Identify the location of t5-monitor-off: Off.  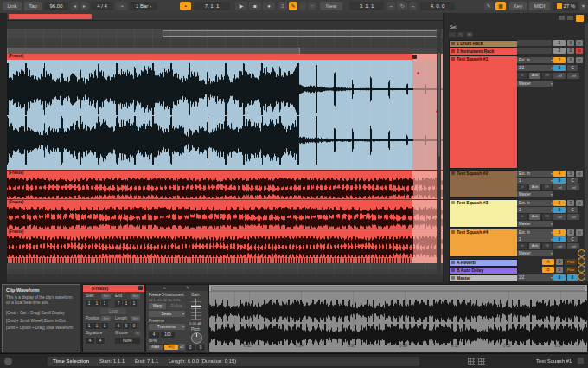
(546, 216).